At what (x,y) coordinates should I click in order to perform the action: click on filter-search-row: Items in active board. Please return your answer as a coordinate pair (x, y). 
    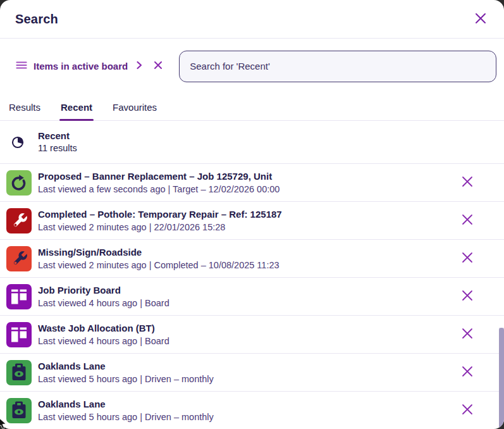
    Looking at the image, I should click on (252, 66).